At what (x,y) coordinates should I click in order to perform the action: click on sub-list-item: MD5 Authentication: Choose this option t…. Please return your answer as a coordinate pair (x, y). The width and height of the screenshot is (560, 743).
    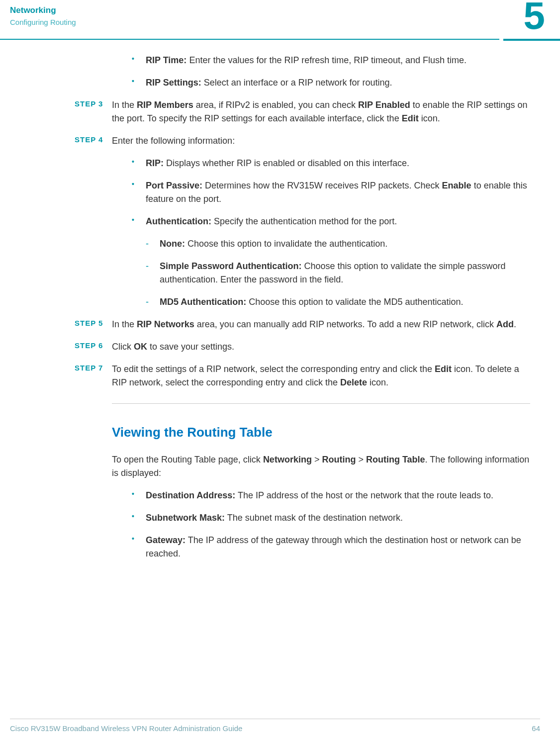
    Looking at the image, I should click on (338, 302).